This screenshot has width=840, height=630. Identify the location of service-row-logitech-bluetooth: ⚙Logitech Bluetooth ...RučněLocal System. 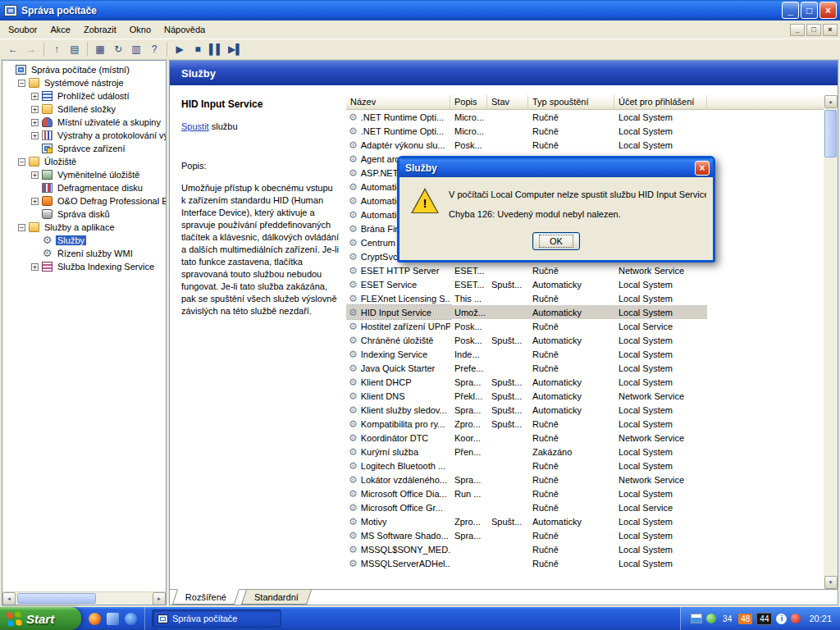
(585, 466).